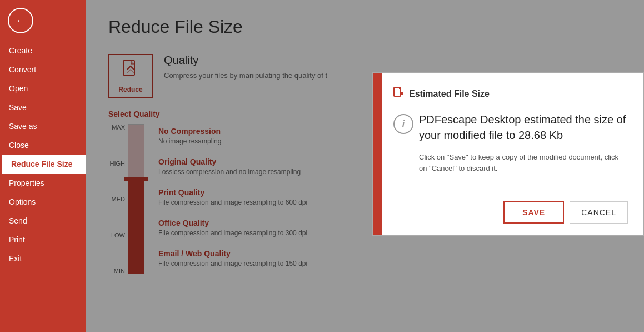 This screenshot has height=332, width=644. What do you see at coordinates (43, 164) in the screenshot?
I see `sidebar-item-reduce-file-size: Reduce File Size` at bounding box center [43, 164].